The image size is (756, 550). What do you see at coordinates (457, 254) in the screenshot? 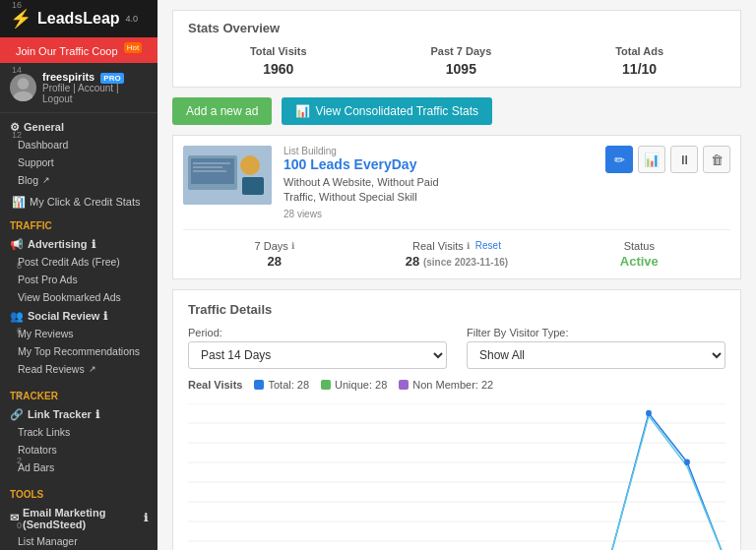
I see `ad-stat-real-visits: Real Visits ℹ Reset 28 (since 2023-11-16…` at bounding box center [457, 254].